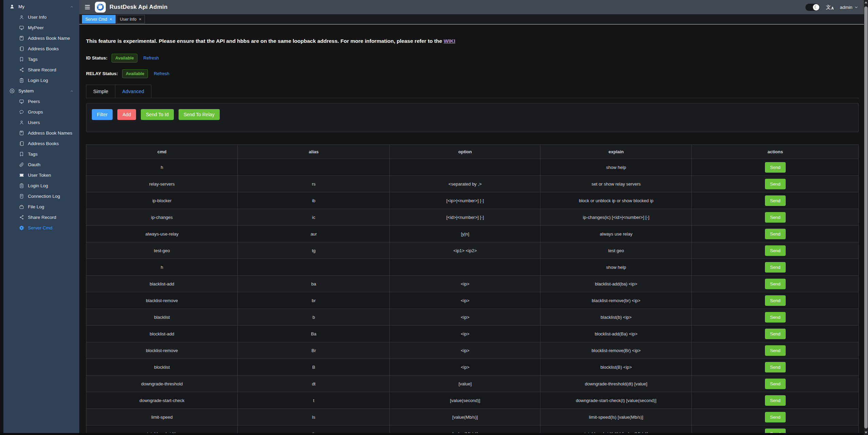 This screenshot has height=435, width=868. Describe the element at coordinates (41, 207) in the screenshot. I see `sidebar-item-file-log: File Log` at that location.